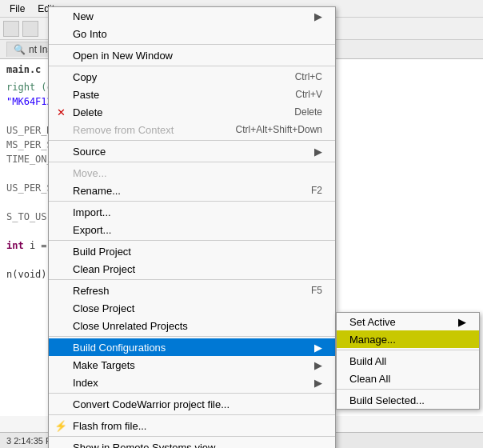 This screenshot has height=448, width=483. I want to click on menu-item-build-project: Build Project, so click(192, 251).